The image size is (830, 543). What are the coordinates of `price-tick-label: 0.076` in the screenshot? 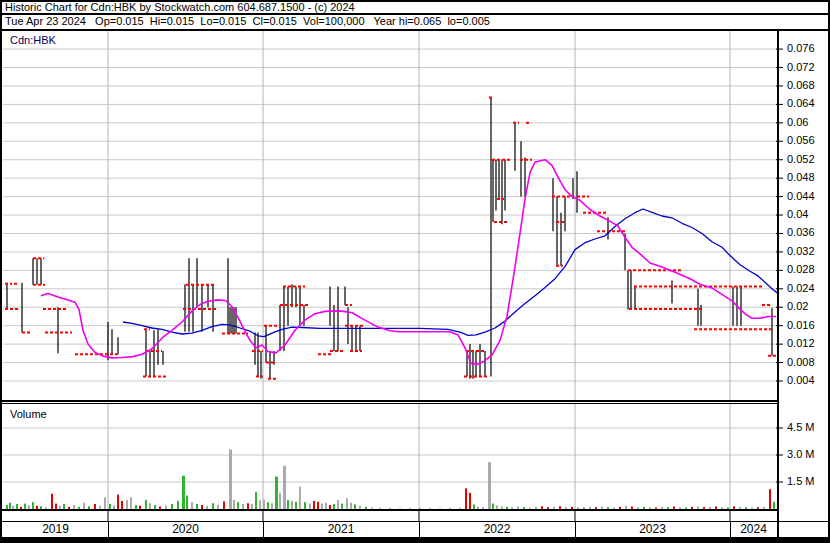 It's located at (801, 48).